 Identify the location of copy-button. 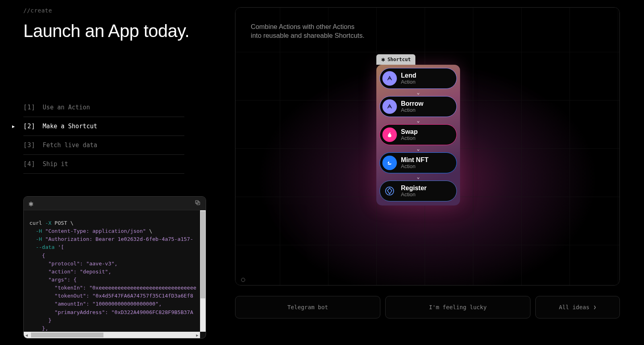
(198, 203).